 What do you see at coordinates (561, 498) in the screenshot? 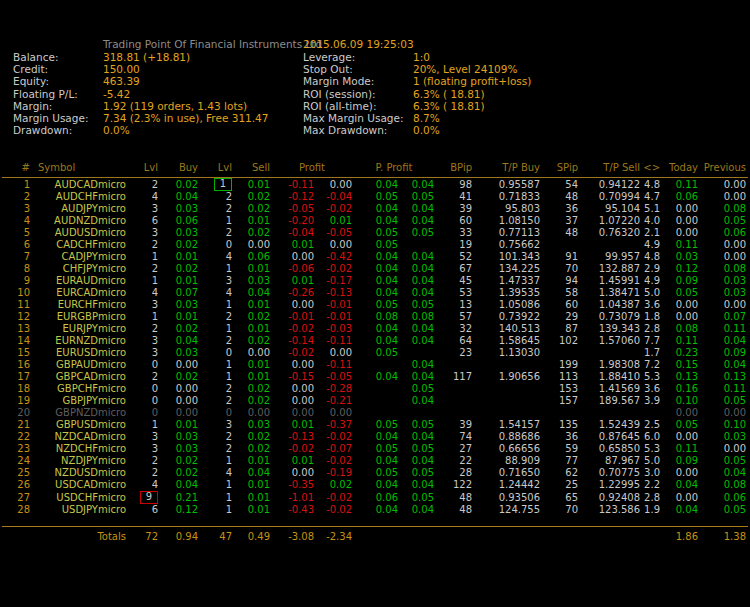
I see `cell-spip: 65` at bounding box center [561, 498].